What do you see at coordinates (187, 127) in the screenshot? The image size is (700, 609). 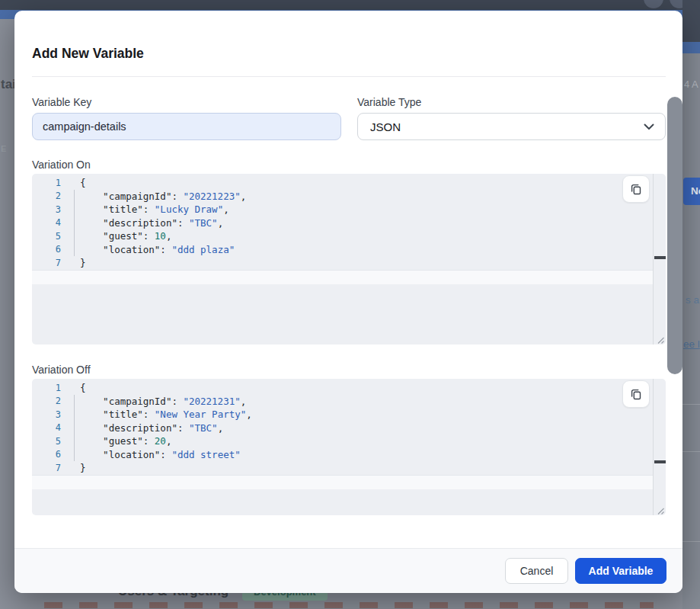 I see `variable-key-input` at bounding box center [187, 127].